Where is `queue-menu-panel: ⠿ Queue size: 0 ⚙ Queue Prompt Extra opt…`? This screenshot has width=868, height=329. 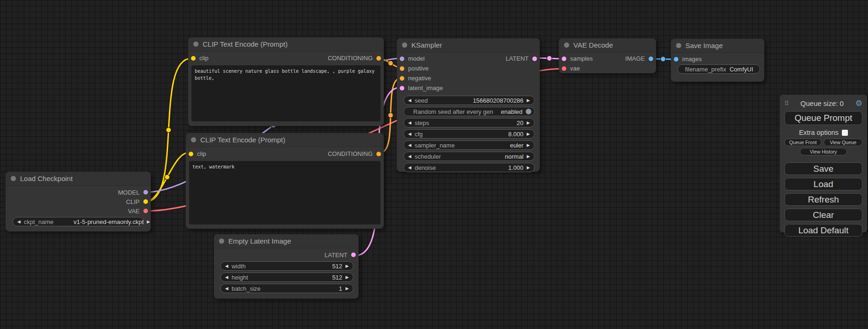
queue-menu-panel: ⠿ Queue size: 0 ⚙ Queue Prompt Extra opt… is located at coordinates (824, 163).